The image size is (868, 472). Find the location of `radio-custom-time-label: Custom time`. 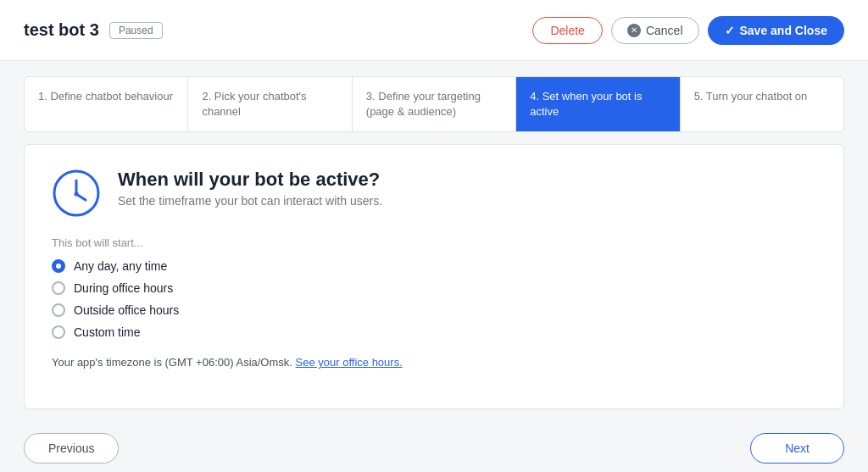

radio-custom-time-label: Custom time is located at coordinates (107, 332).